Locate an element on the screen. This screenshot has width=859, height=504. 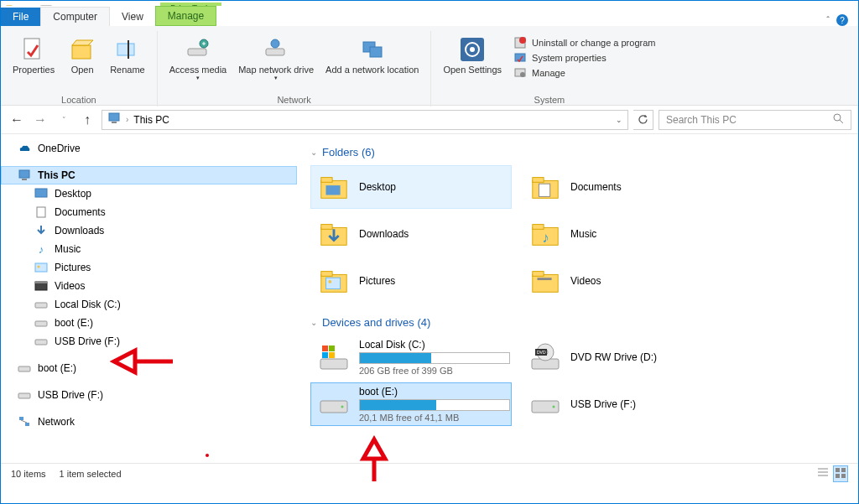
nav-onedrive: OneDrive is located at coordinates (149, 148).